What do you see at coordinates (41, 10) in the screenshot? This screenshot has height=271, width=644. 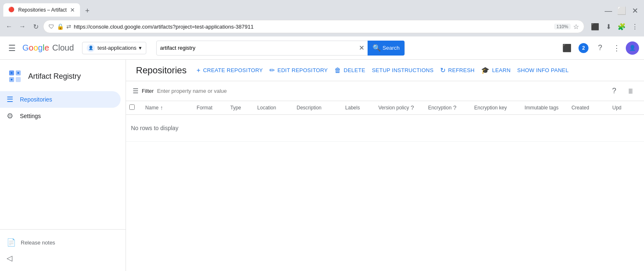 I see `active-tab: 🔴 Repositories – Artifact ✕` at bounding box center [41, 10].